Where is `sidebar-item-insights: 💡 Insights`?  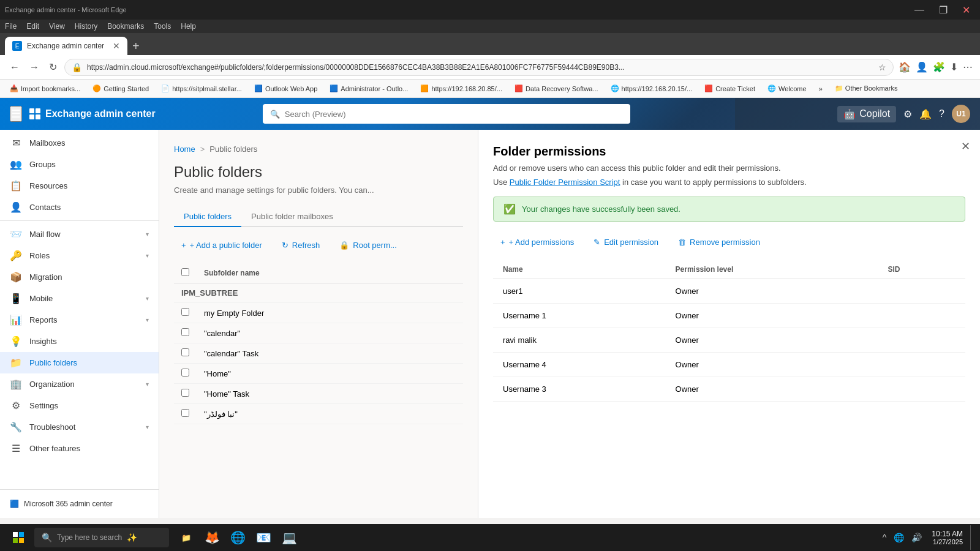
sidebar-item-insights: 💡 Insights is located at coordinates (80, 342).